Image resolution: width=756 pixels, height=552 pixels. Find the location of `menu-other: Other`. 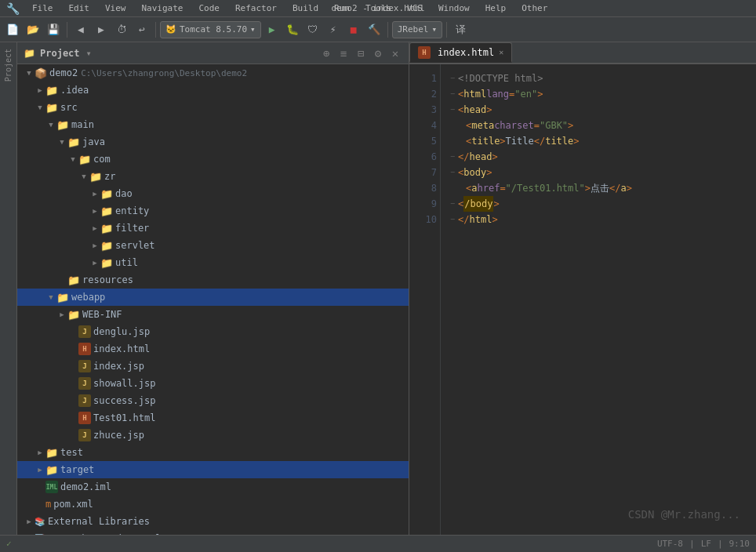

menu-other: Other is located at coordinates (535, 8).